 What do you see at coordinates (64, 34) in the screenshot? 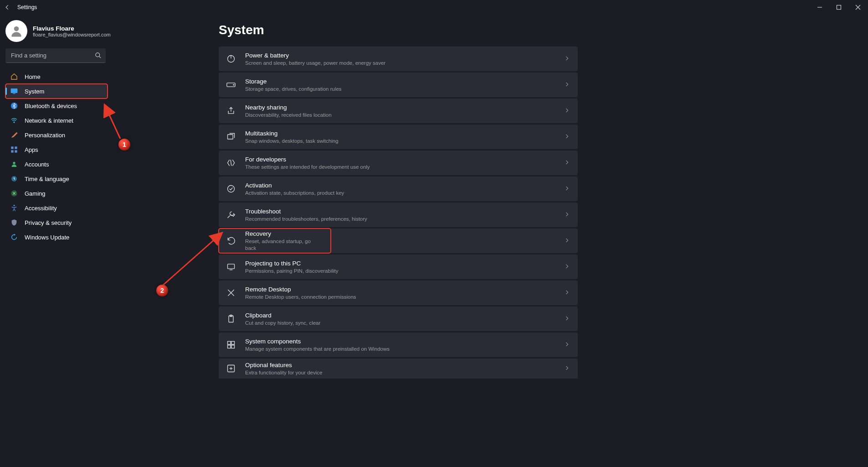
I see `profile-row: Flavius Floare floare_flavius@windowsrep…` at bounding box center [64, 34].